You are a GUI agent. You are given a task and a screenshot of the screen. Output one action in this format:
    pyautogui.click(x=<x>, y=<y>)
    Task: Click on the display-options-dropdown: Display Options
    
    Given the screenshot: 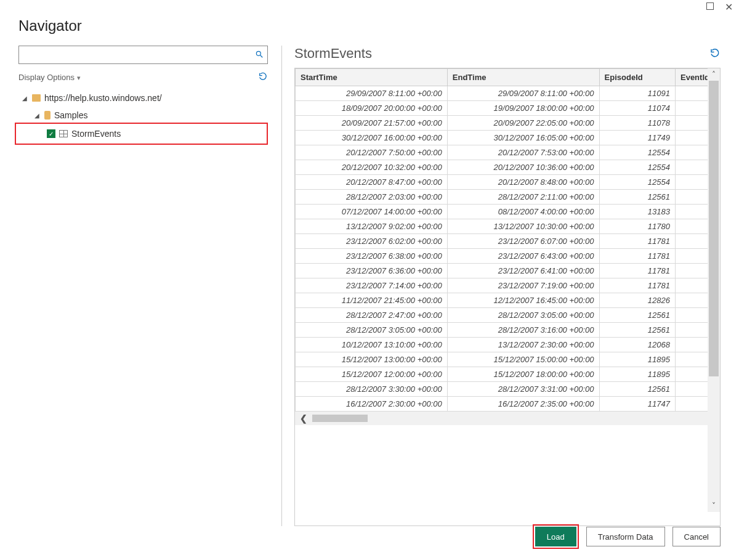 What is the action you would take?
    pyautogui.click(x=49, y=78)
    